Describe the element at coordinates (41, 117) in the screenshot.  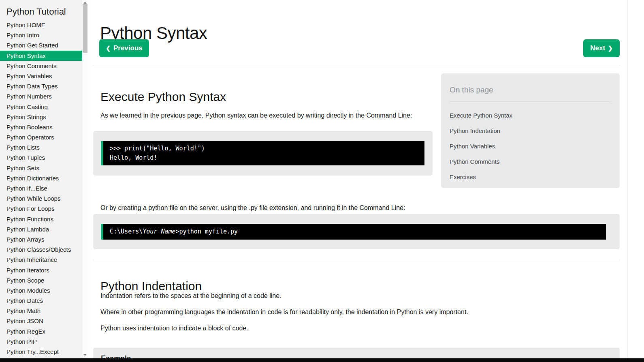
I see `sidebar-item: Python Strings` at that location.